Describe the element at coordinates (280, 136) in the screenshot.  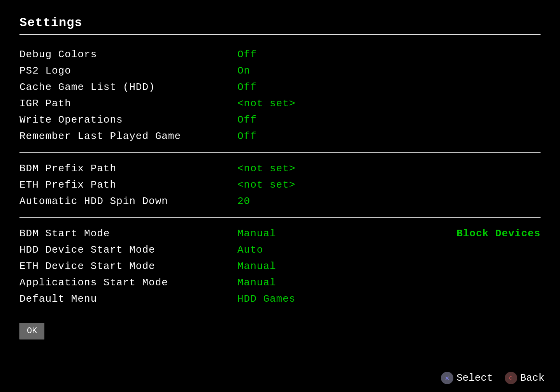
I see `setting-row-remember-last-played: Remember Last Played Game Off` at that location.